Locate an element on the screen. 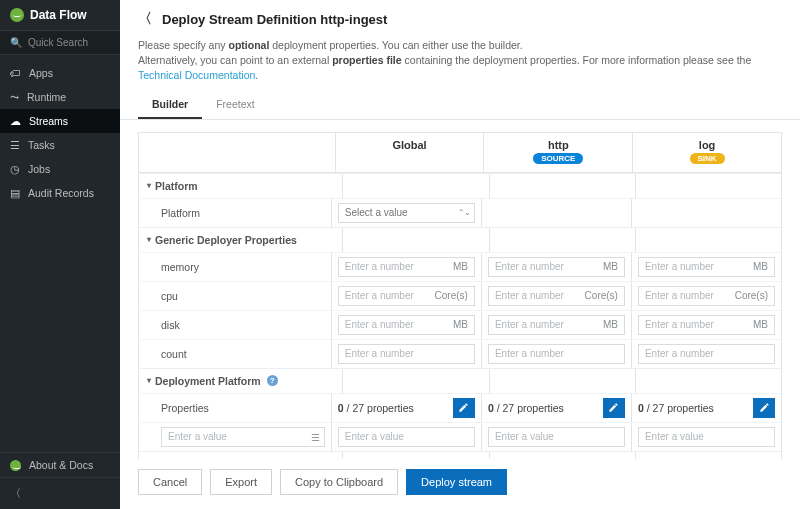 The image size is (800, 509). section-platform: ▾Platform is located at coordinates (172, 186).